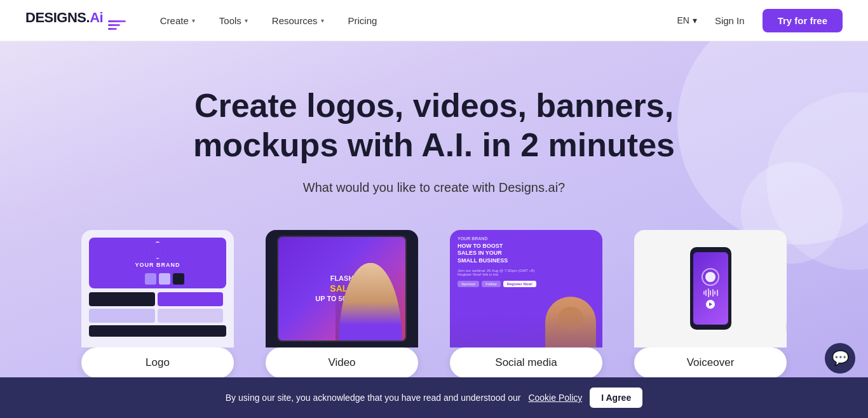 Image resolution: width=868 pixels, height=418 pixels. What do you see at coordinates (234, 20) in the screenshot?
I see `nav-tools: Tools ▾` at bounding box center [234, 20].